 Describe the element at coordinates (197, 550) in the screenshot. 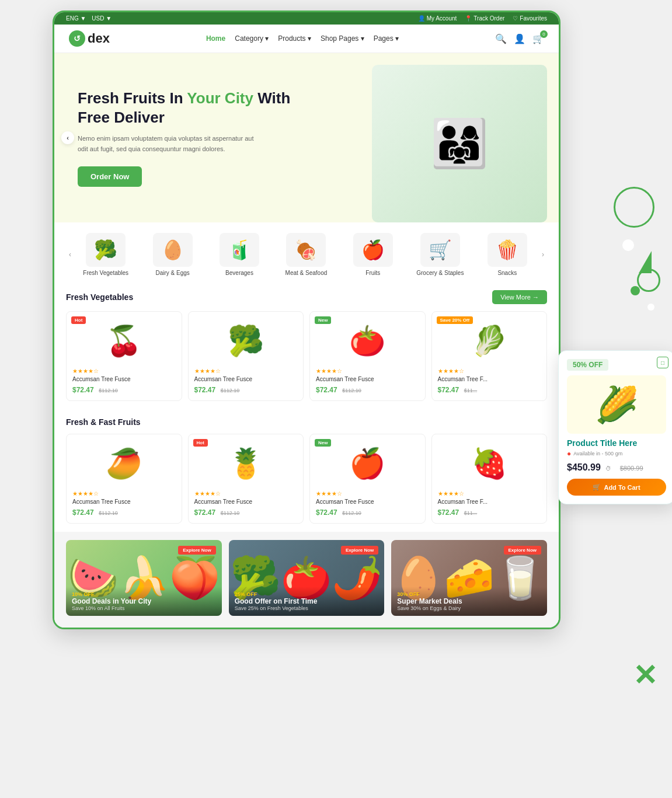

I see `banner-explore-0: Explore Now` at that location.